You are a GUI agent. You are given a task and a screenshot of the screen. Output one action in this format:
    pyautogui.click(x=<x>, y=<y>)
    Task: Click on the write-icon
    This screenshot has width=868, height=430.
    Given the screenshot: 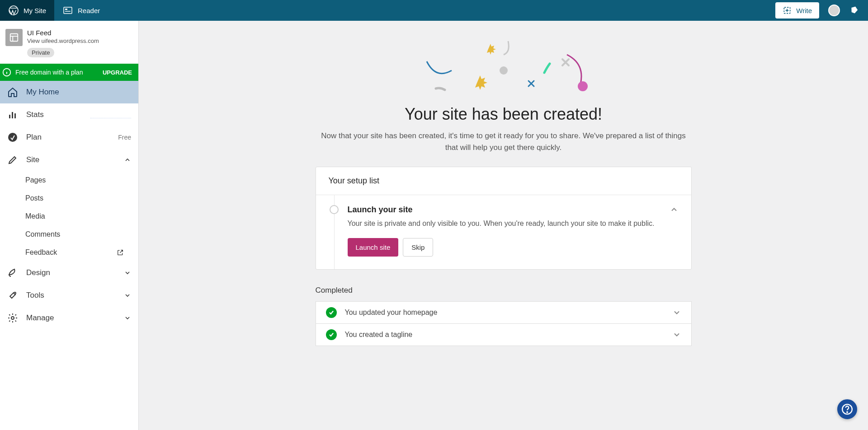 What is the action you would take?
    pyautogui.click(x=787, y=10)
    